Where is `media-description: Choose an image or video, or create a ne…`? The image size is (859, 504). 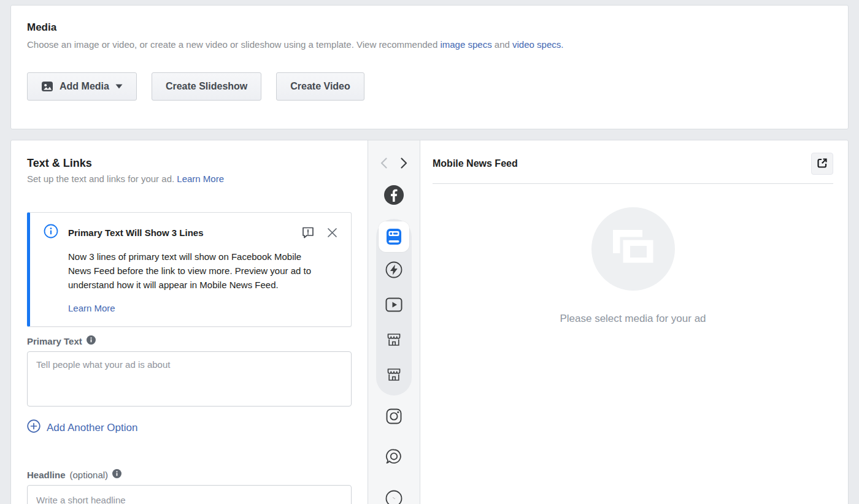
media-description: Choose an image or video, or create a ne… is located at coordinates (430, 44).